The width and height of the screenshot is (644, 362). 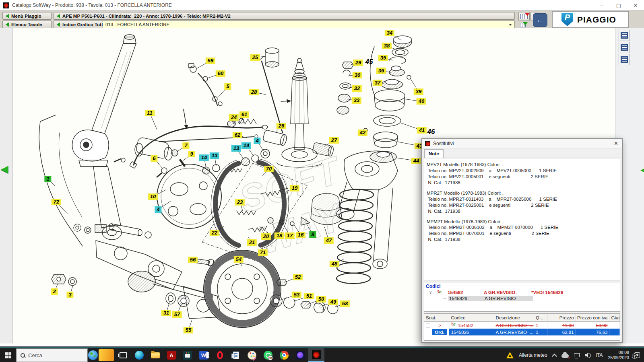 I want to click on taskbar-item-microsoft-store, so click(x=188, y=355).